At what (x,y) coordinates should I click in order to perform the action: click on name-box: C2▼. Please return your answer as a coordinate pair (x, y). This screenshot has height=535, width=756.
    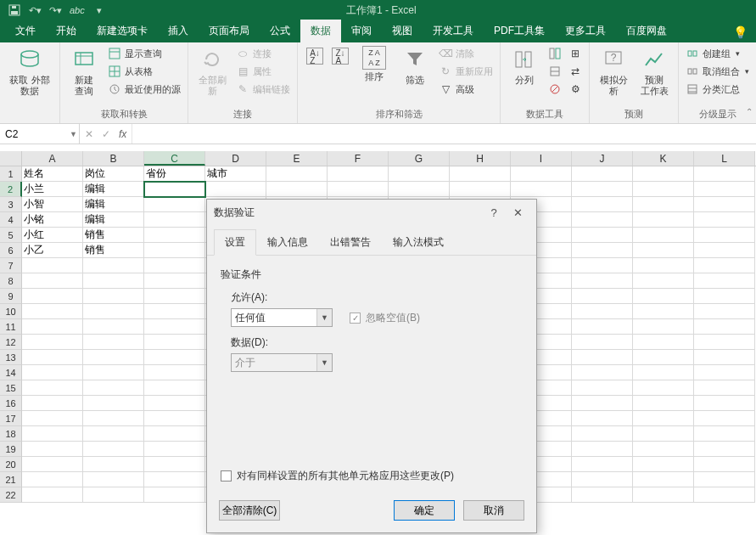
    Looking at the image, I should click on (40, 134).